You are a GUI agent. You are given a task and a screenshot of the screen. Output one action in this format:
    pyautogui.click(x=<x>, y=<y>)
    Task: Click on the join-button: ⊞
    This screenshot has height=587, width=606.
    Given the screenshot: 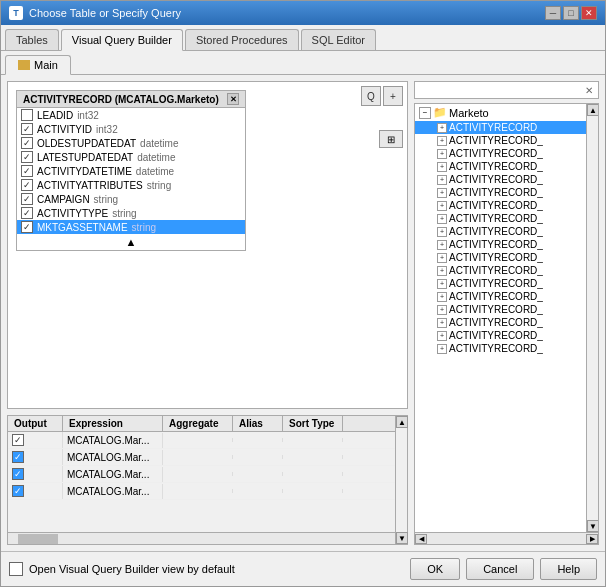 What is the action you would take?
    pyautogui.click(x=391, y=139)
    